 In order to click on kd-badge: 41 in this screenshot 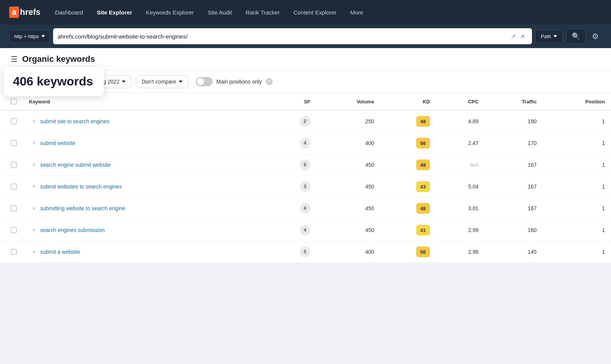, I will do `click(423, 230)`.